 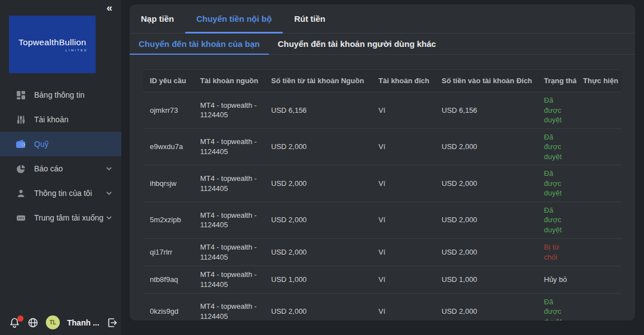 I want to click on subtab-transfer-other-user: Chuyển đến tài khoản người dùng khác, so click(x=357, y=44).